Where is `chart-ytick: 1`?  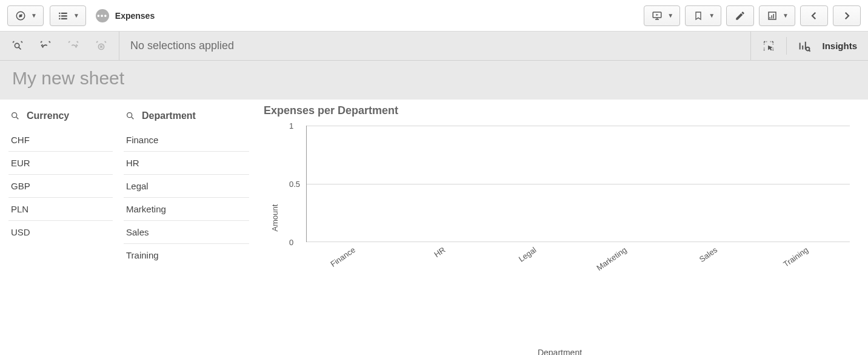 chart-ytick: 1 is located at coordinates (291, 126).